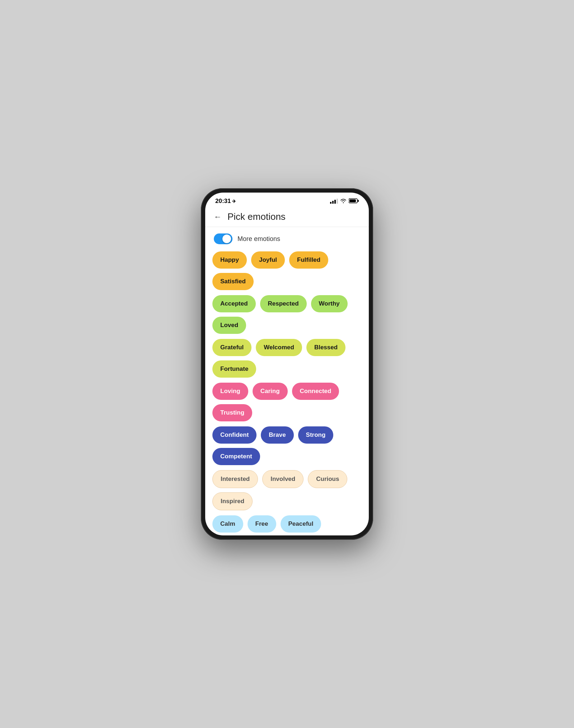 The width and height of the screenshot is (574, 728). Describe the element at coordinates (343, 202) in the screenshot. I see `wifi-icon` at that location.